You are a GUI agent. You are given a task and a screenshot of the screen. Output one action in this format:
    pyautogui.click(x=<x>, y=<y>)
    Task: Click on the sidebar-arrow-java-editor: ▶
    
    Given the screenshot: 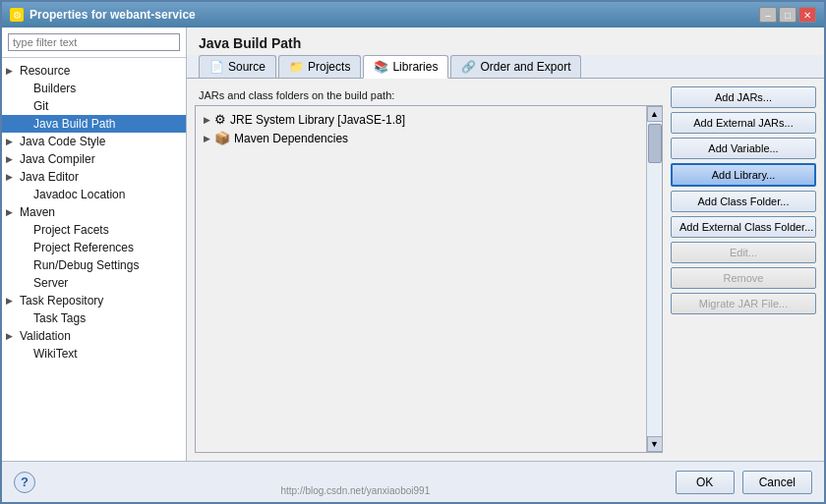 What is the action you would take?
    pyautogui.click(x=11, y=177)
    